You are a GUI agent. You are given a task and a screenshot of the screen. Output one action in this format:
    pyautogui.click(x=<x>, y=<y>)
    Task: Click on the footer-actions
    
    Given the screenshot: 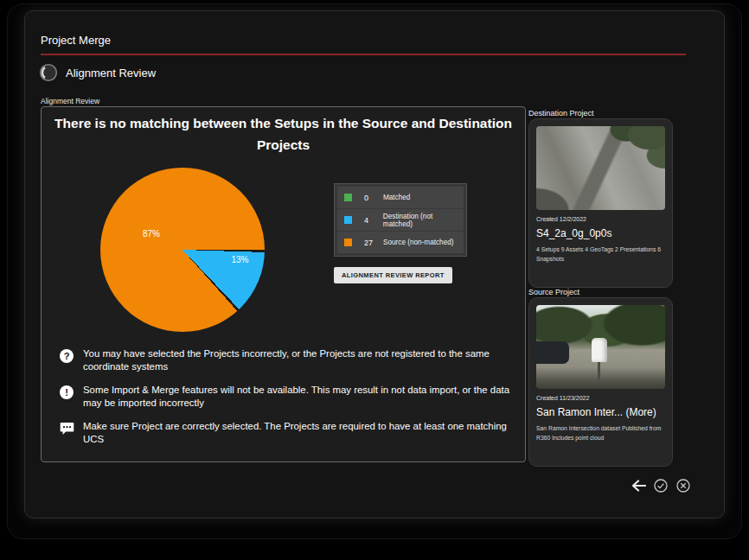 What is the action you would take?
    pyautogui.click(x=661, y=486)
    